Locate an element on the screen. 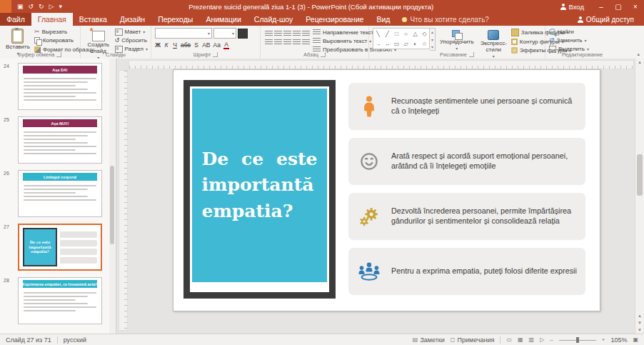 The width and height of the screenshot is (644, 345). font-color-button: А is located at coordinates (226, 45).